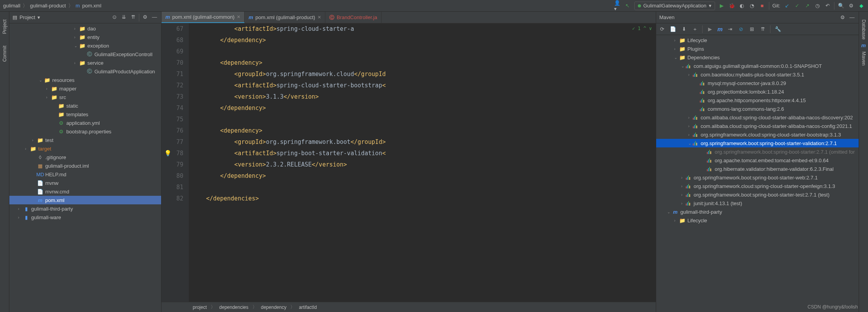 The height and width of the screenshot is (312, 868). What do you see at coordinates (758, 212) in the screenshot?
I see `maven-tree-row: ⌄mgulimall-third-party` at bounding box center [758, 212].